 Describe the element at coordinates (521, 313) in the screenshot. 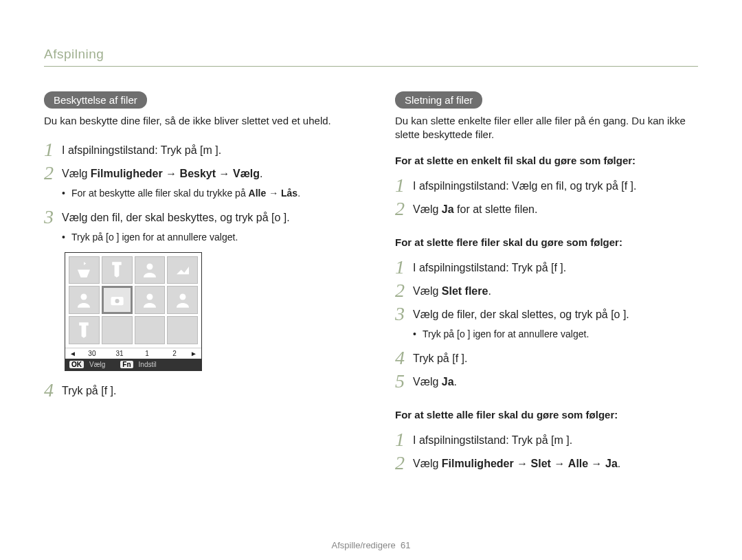

I see `step-text: Vælg de filer, der skal slettes, og tryk…` at that location.